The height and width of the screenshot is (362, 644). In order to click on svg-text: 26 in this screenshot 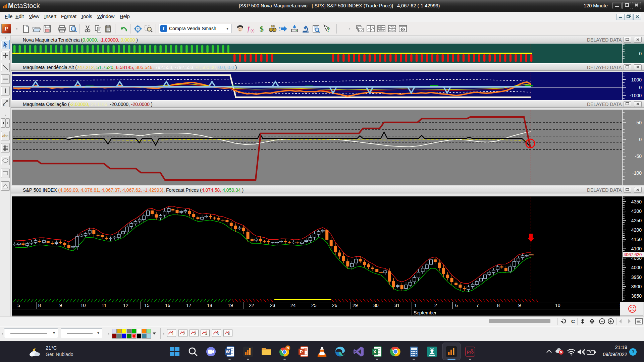, I will do `click(335, 305)`.